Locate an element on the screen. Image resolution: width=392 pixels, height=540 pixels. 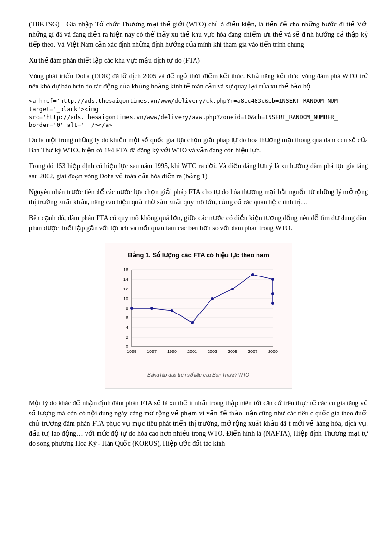
paragraph-6: Trong đó 153 hiệp định có hiệu lực sau n… is located at coordinates (198, 171).